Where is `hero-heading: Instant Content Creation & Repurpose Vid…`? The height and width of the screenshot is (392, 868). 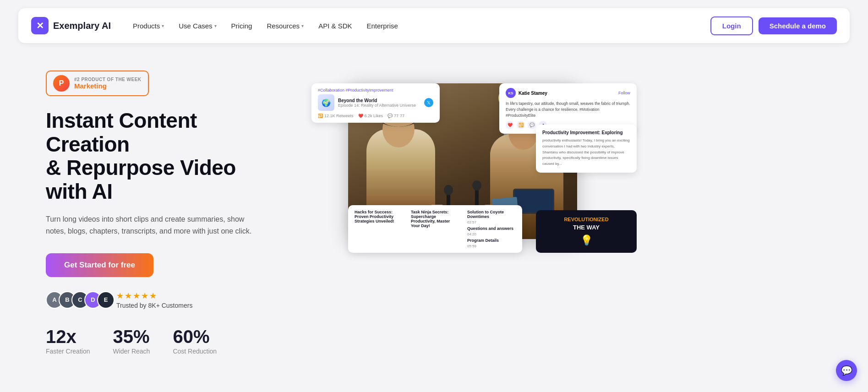
hero-heading: Instant Content Creation & Repurpose Vid… is located at coordinates (165, 156).